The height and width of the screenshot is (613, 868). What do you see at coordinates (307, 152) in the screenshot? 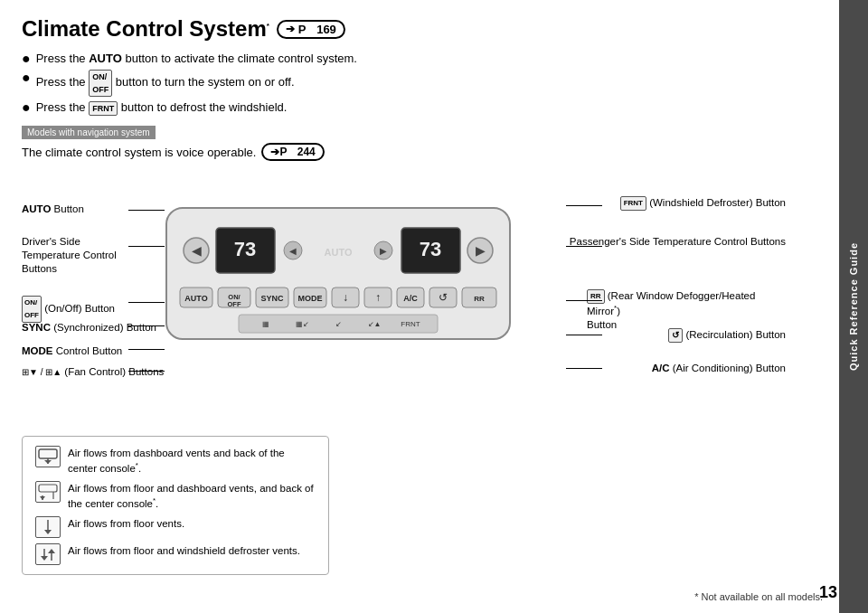
I see `voice-ref-page: 244` at bounding box center [307, 152].